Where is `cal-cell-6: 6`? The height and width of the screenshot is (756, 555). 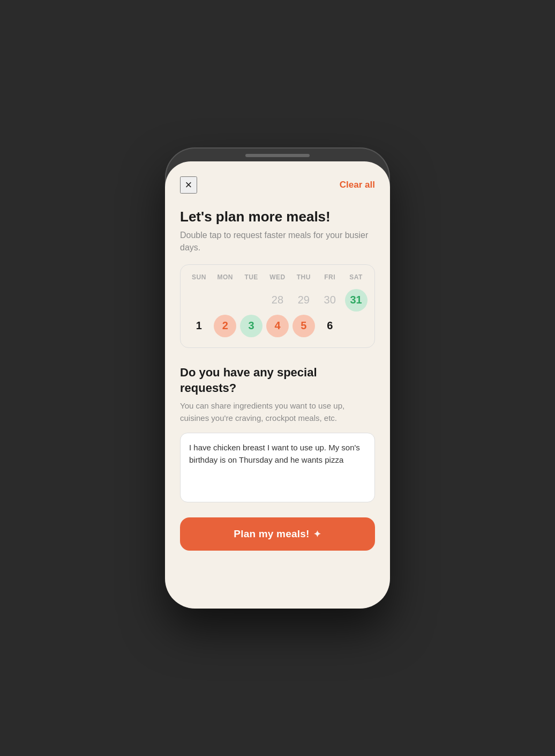 cal-cell-6: 6 is located at coordinates (330, 326).